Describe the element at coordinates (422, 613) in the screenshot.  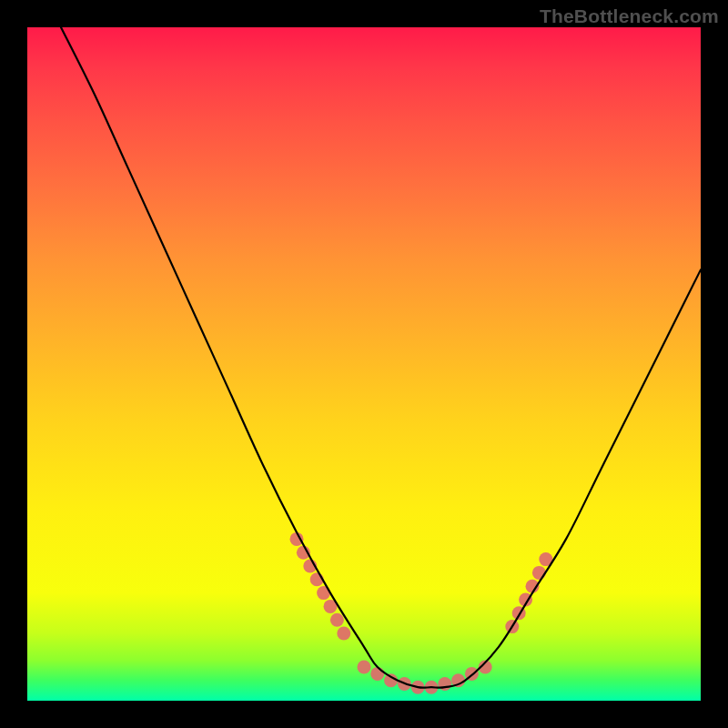
I see `marker-layer` at that location.